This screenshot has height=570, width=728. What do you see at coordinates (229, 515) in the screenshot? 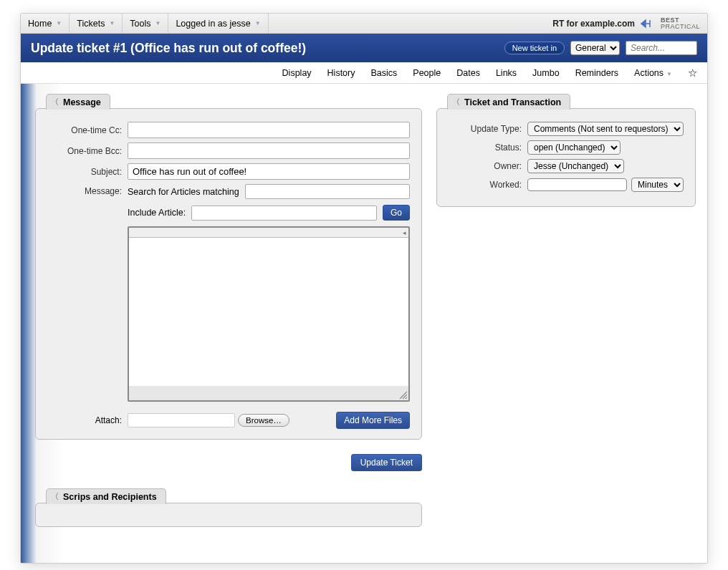
I see `scrips-panel: 〈Scrips and Recipients` at bounding box center [229, 515].